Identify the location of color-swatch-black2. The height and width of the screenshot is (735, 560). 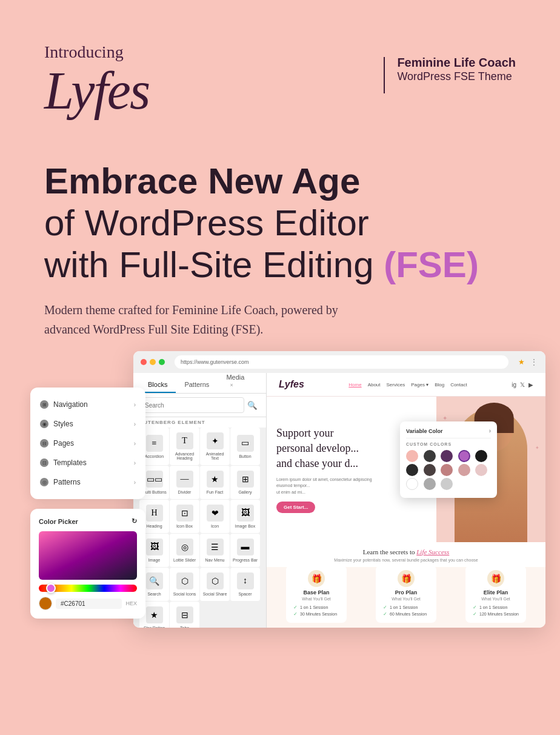
(412, 470).